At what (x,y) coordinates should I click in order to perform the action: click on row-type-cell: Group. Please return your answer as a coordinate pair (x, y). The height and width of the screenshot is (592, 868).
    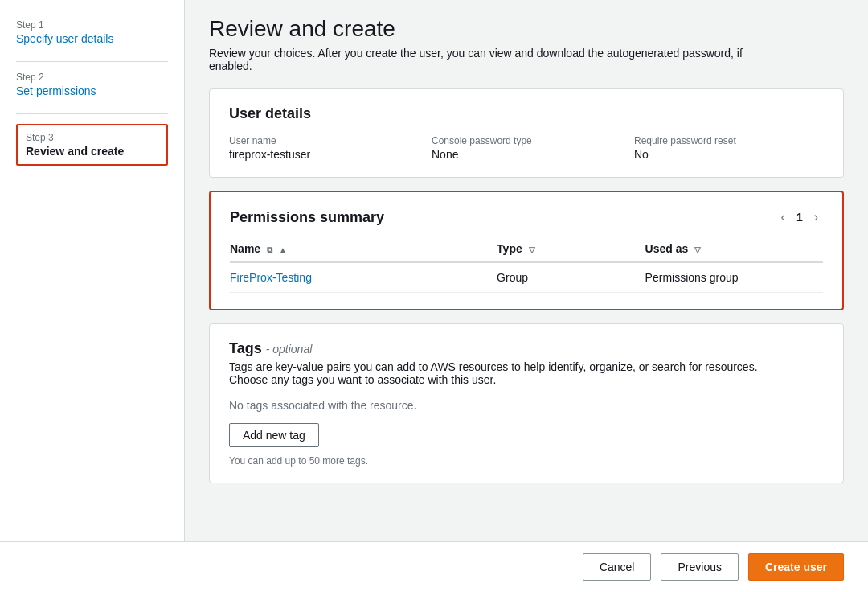
    Looking at the image, I should click on (571, 278).